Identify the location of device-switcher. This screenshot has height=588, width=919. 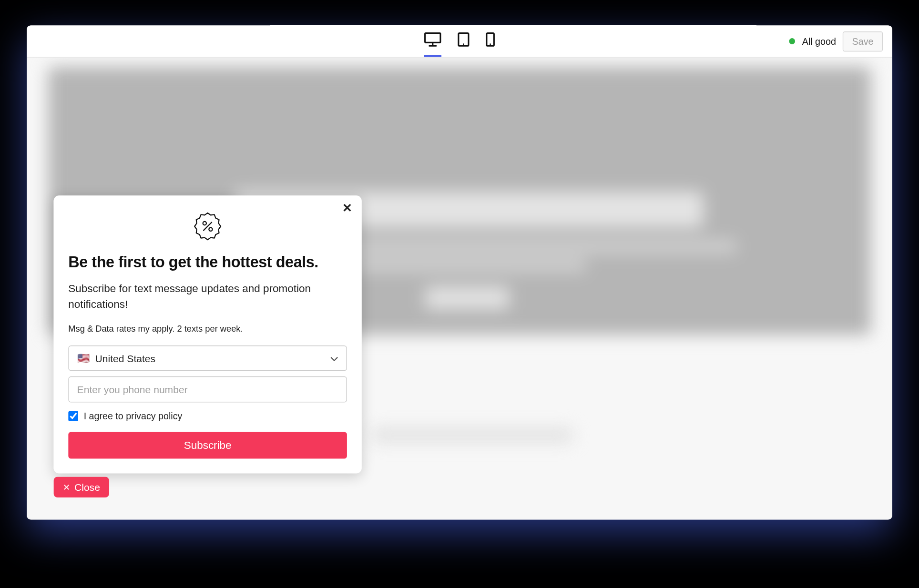
(460, 41).